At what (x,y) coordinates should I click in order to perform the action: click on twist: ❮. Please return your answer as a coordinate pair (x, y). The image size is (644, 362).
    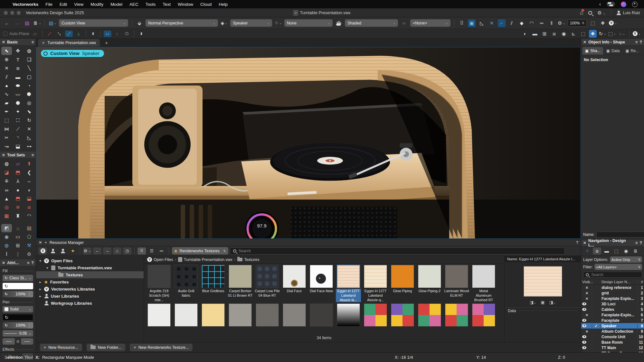
    Looking at the image, I should click on (29, 172).